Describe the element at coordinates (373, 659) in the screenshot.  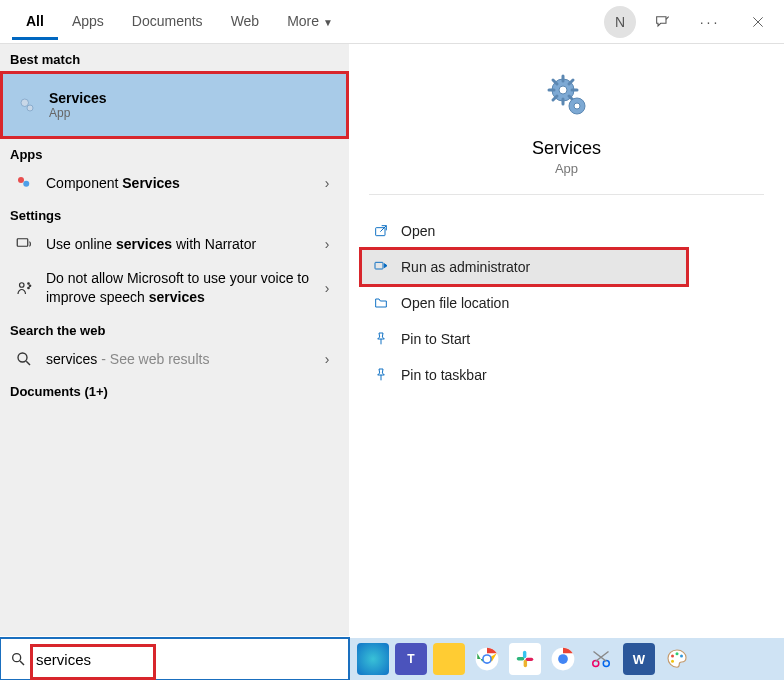
I see `taskbar-edge-icon` at that location.